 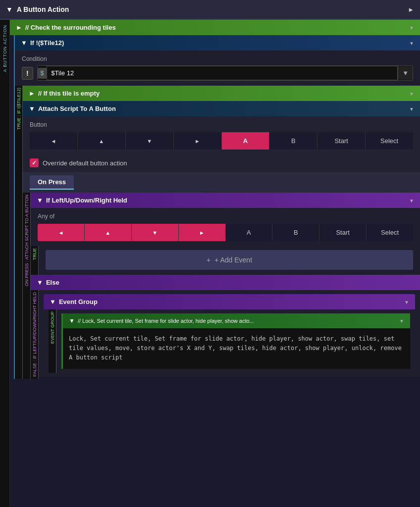 I want to click on btn-right, so click(x=198, y=141).